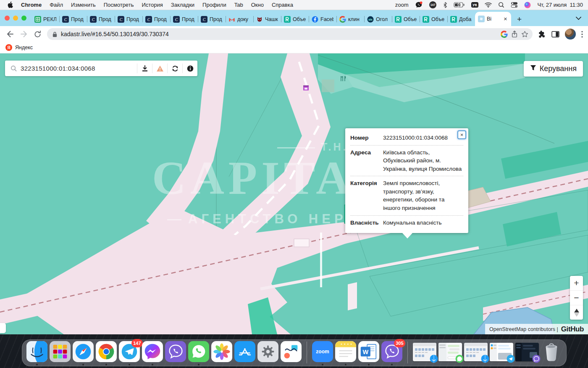 This screenshot has height=368, width=588. What do you see at coordinates (542, 34) in the screenshot?
I see `extensions-puzzle-icon` at bounding box center [542, 34].